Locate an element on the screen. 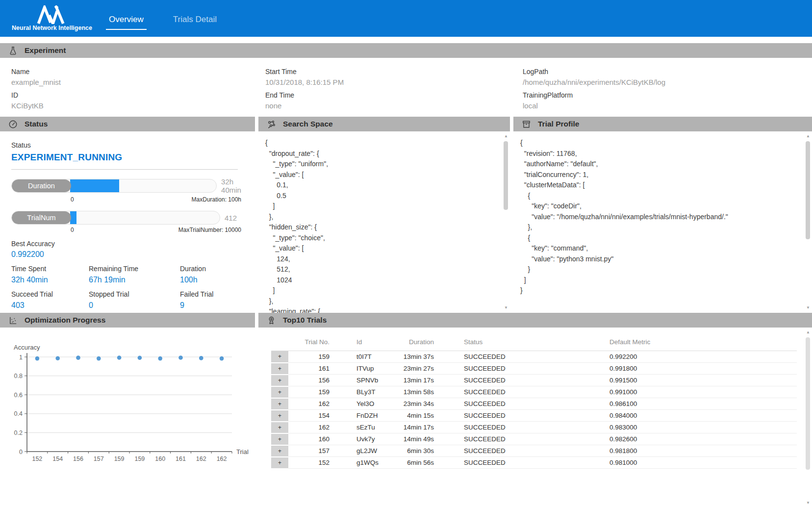 The image size is (812, 505). x-axis-title: Trial is located at coordinates (242, 452).